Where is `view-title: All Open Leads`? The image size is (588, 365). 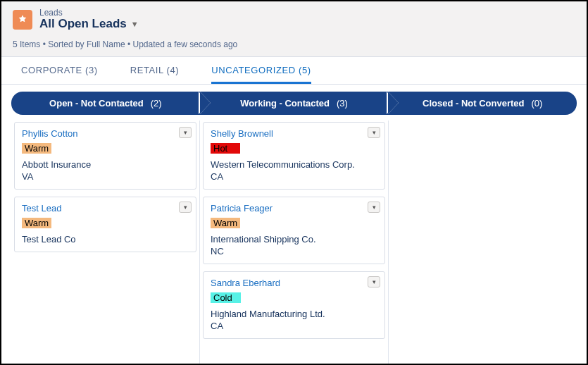
view-title: All Open Leads is located at coordinates (83, 24).